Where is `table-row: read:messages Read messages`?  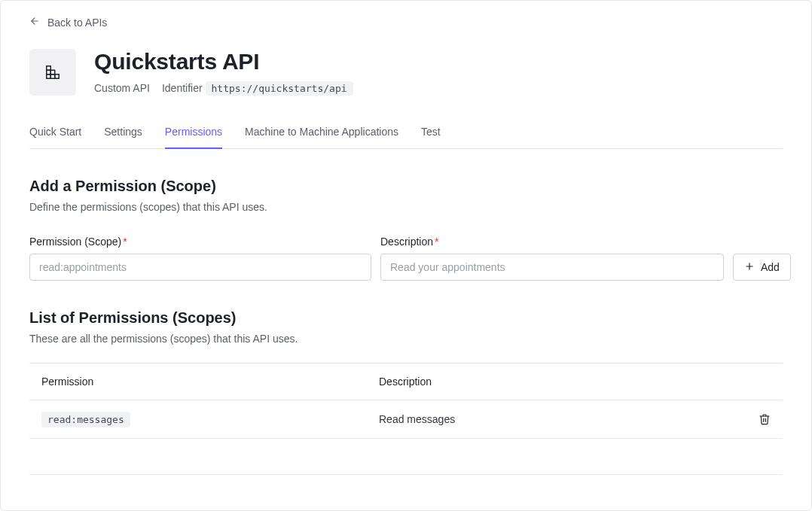
table-row: read:messages Read messages is located at coordinates (406, 420).